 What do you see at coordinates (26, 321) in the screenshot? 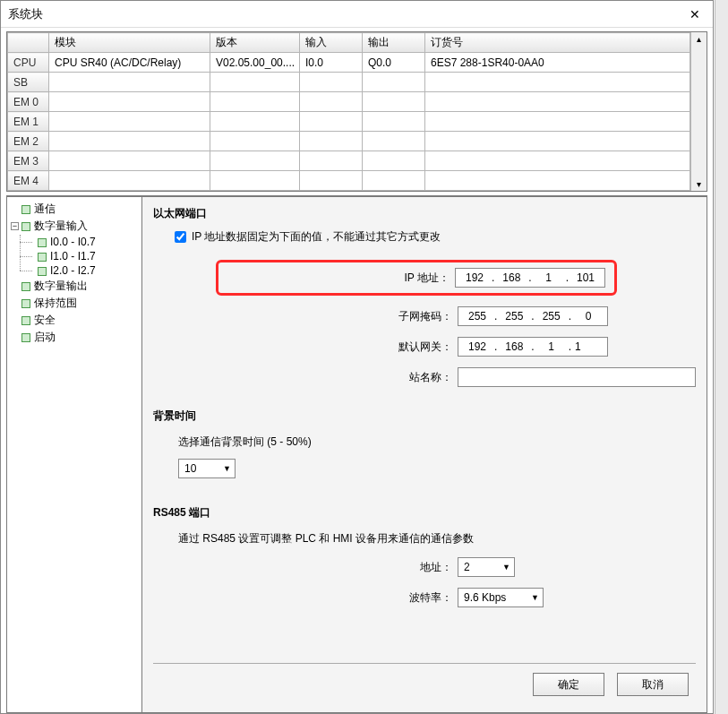
I see `tree-icon` at bounding box center [26, 321].